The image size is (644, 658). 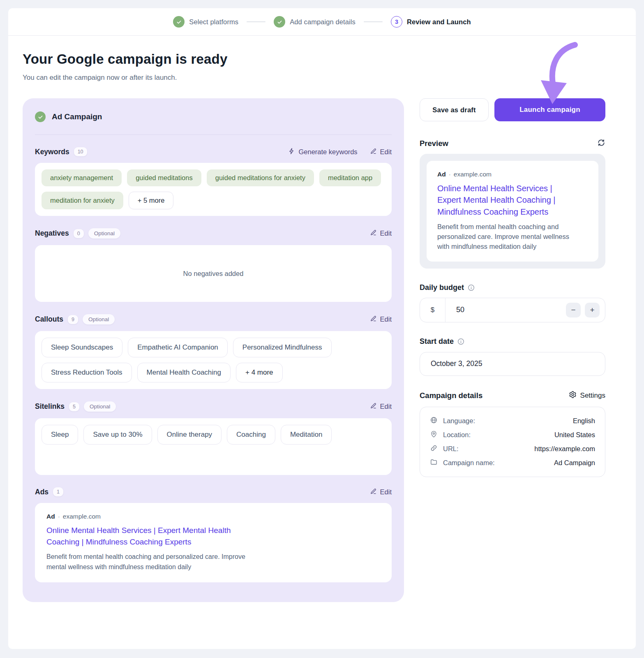 What do you see at coordinates (512, 442) in the screenshot?
I see `campaign-details-card: Language: English Location: United State…` at bounding box center [512, 442].